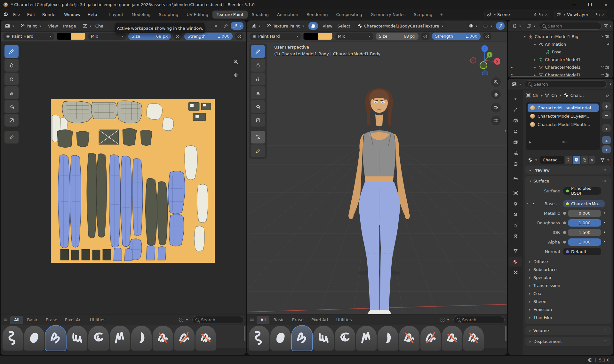  I want to click on overlays-dropdown: ▾, so click(488, 26).